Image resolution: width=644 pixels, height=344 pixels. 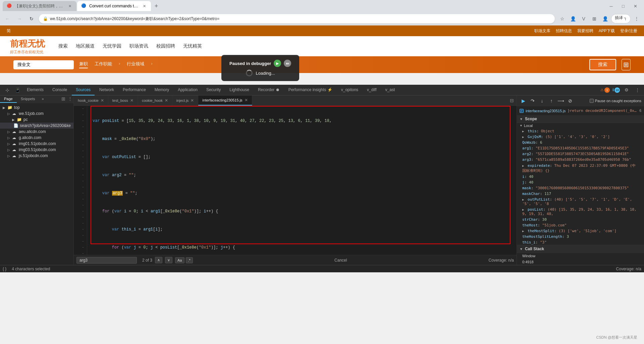 What do you see at coordinates (37, 132) in the screenshot?
I see `tree-item-aeu: ▷ ☁ aeu.alicdn.com` at bounding box center [37, 132].